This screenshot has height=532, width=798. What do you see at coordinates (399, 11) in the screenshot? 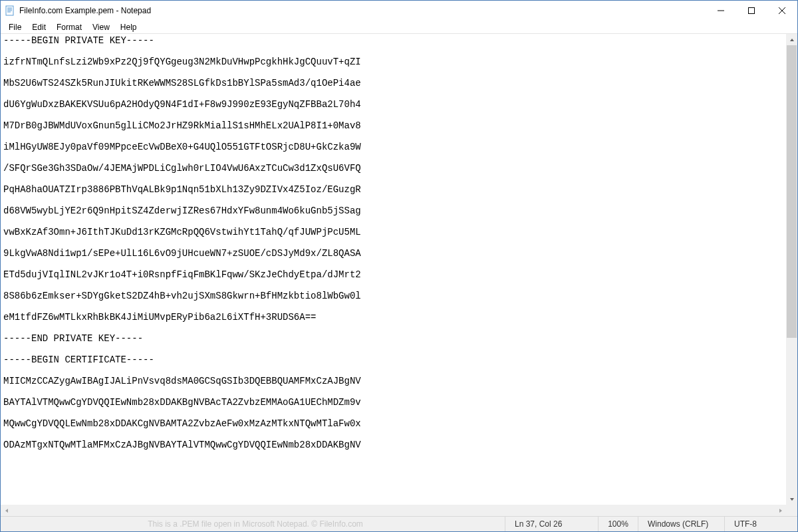
I see `titlebar: FileInfo.com Example.pem - Notepad` at bounding box center [399, 11].